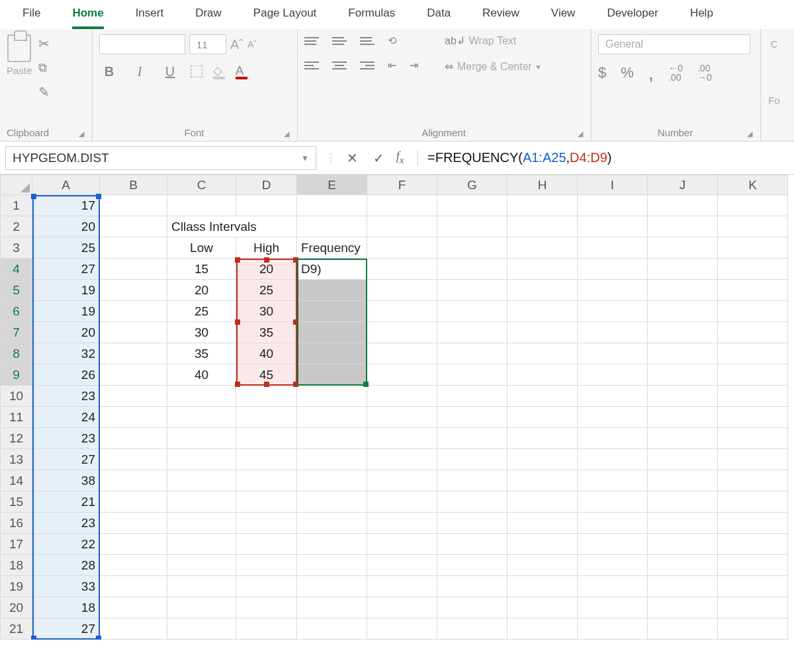  Describe the element at coordinates (134, 439) in the screenshot. I see `cell-B12` at that location.